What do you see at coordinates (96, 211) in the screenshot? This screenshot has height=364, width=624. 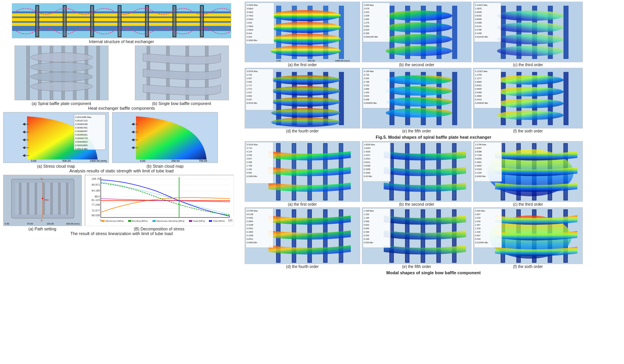 I see `svg-text: 72.577` at bounding box center [96, 211].